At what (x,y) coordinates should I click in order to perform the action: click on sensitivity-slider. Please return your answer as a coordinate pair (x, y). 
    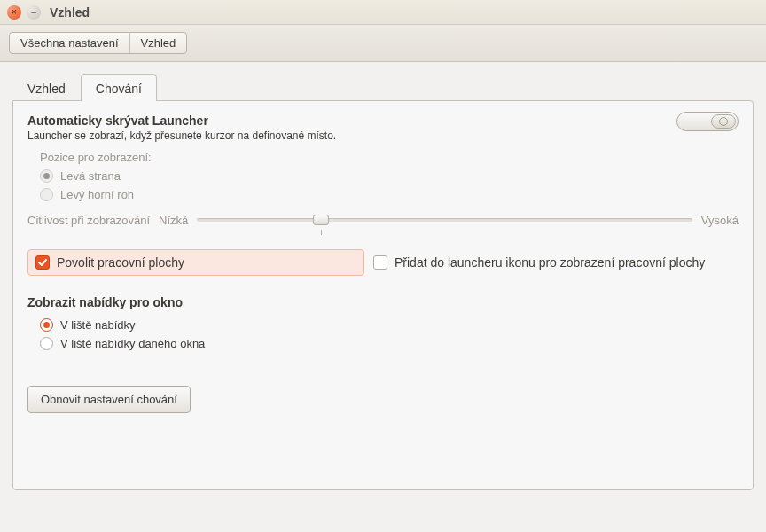
    Looking at the image, I should click on (445, 220).